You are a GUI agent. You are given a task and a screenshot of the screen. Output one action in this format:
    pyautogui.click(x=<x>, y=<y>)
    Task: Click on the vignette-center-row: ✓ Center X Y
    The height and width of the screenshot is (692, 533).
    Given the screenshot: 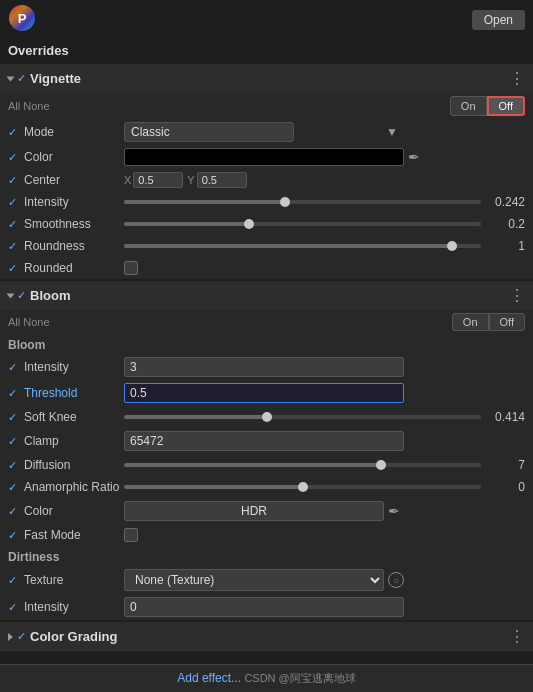 What is the action you would take?
    pyautogui.click(x=266, y=180)
    